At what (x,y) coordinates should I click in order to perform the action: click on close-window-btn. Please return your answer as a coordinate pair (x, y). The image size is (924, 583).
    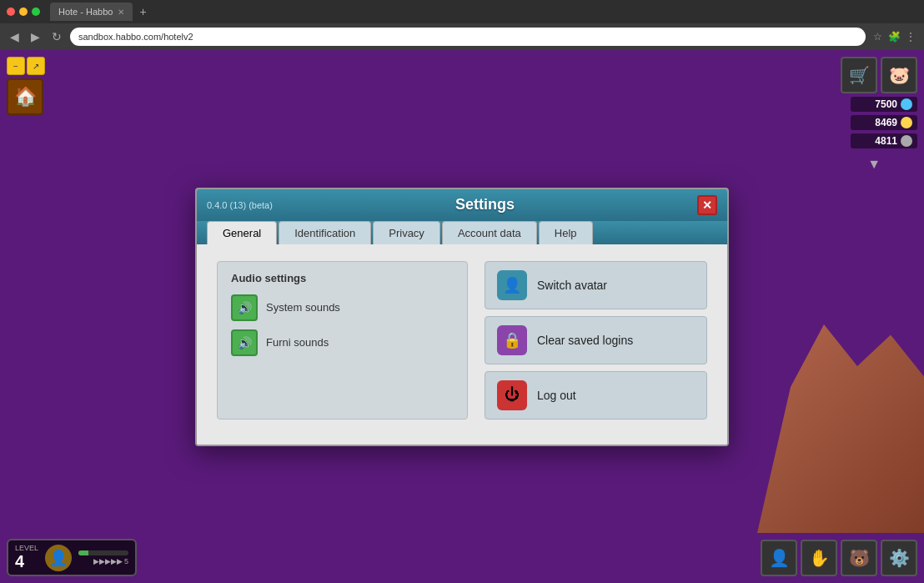
    Looking at the image, I should click on (11, 12).